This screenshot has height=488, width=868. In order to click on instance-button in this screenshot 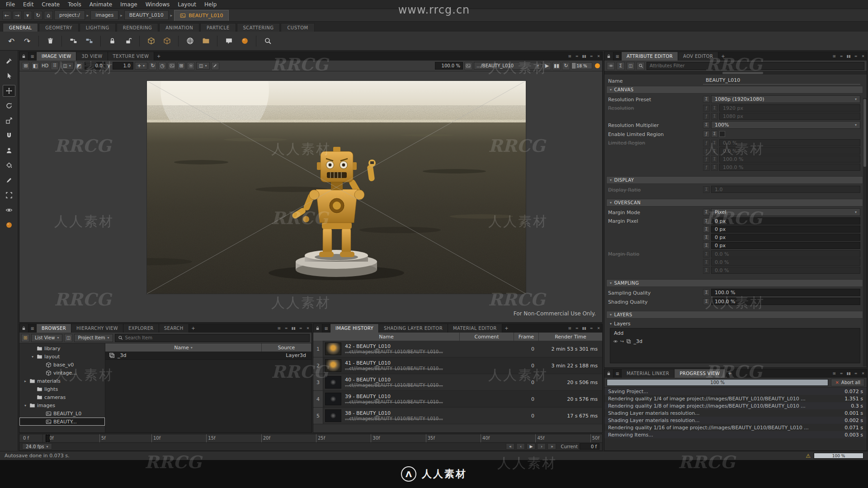, I will do `click(89, 41)`.